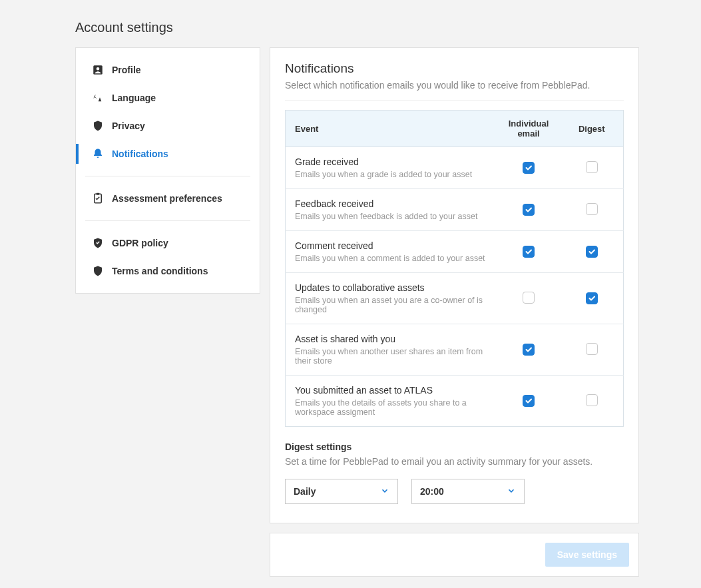  What do you see at coordinates (454, 91) in the screenshot?
I see `panel-description: Select which notification emails you wou…` at bounding box center [454, 91].